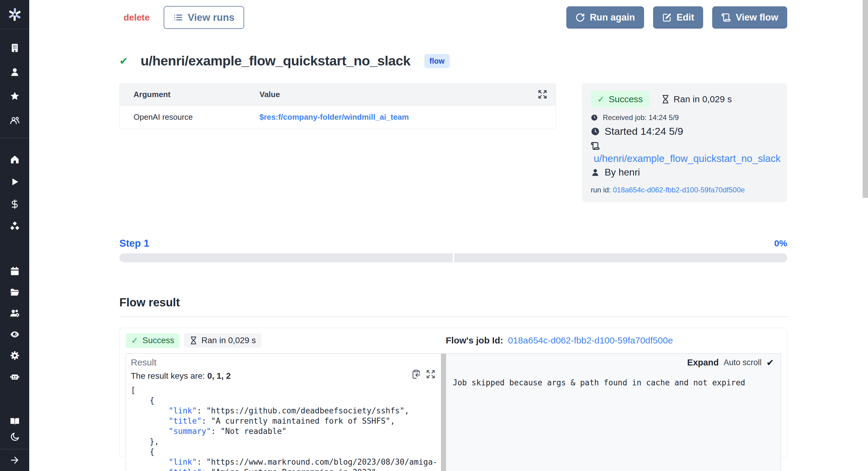 Image resolution: width=868 pixels, height=471 pixels. Describe the element at coordinates (453, 18) in the screenshot. I see `action-bar: delete View runs Run again Edit` at that location.